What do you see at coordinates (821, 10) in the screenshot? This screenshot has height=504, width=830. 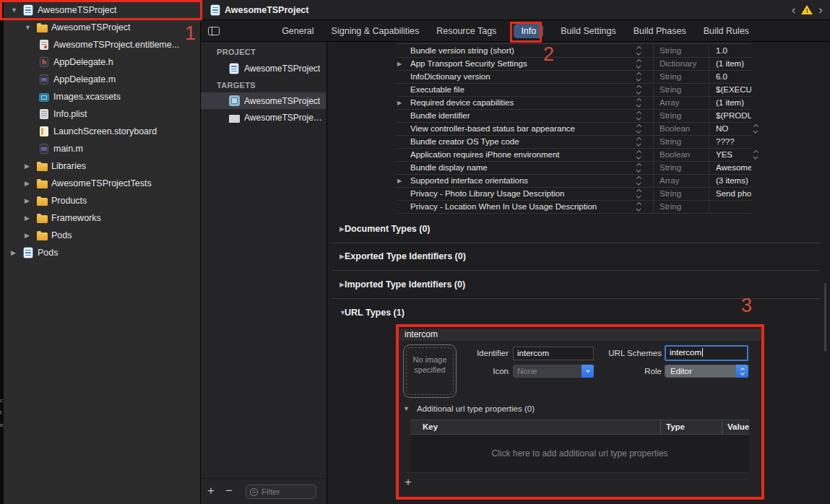 I see `forward-button: ›` at bounding box center [821, 10].